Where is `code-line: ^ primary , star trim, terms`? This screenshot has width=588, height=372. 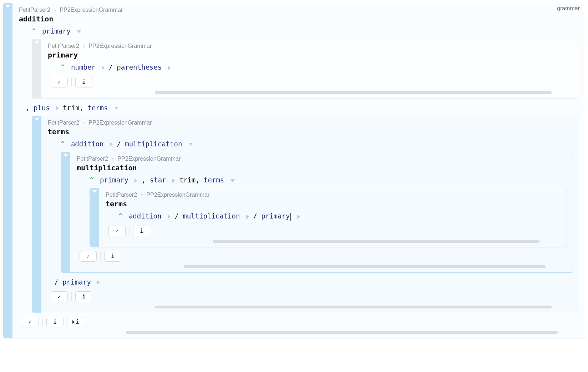 code-line: ^ primary , star trim, terms is located at coordinates (322, 180).